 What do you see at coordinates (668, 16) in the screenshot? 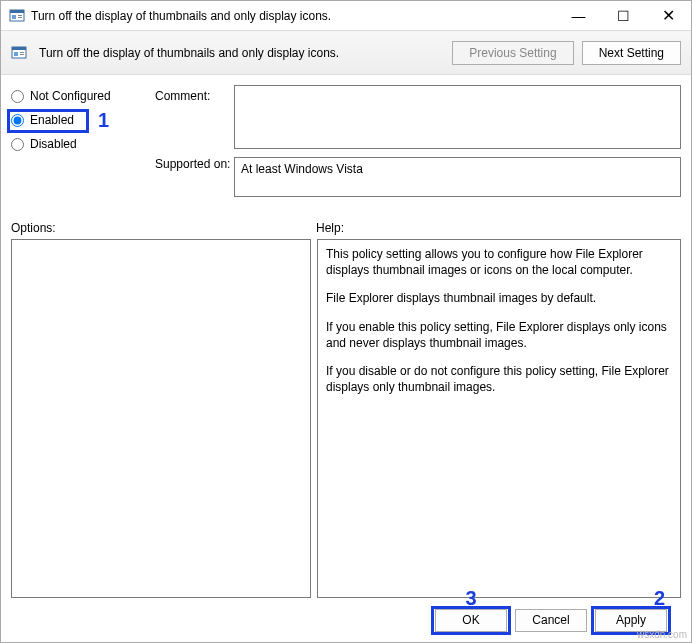
I see `close-button: ✕` at bounding box center [668, 16].